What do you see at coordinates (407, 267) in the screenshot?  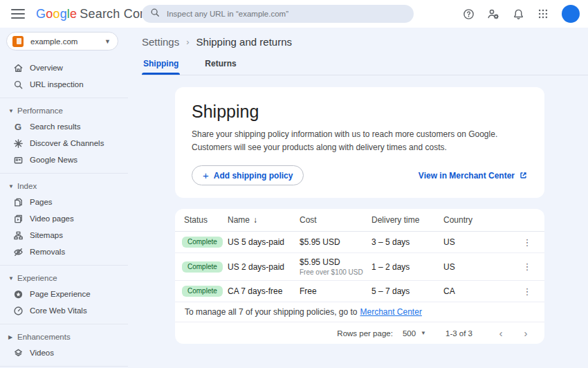 I see `policy-delivery: 1 – 2 days` at bounding box center [407, 267].